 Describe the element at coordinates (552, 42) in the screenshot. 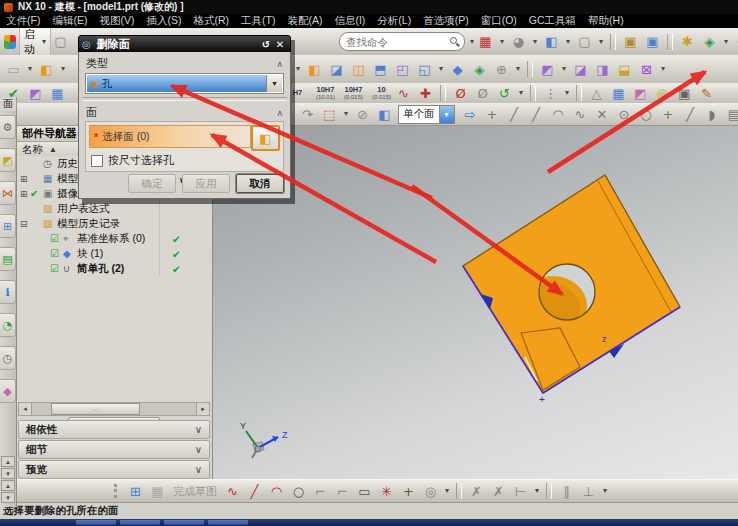

I see `orient-view-icon: ◧` at that location.